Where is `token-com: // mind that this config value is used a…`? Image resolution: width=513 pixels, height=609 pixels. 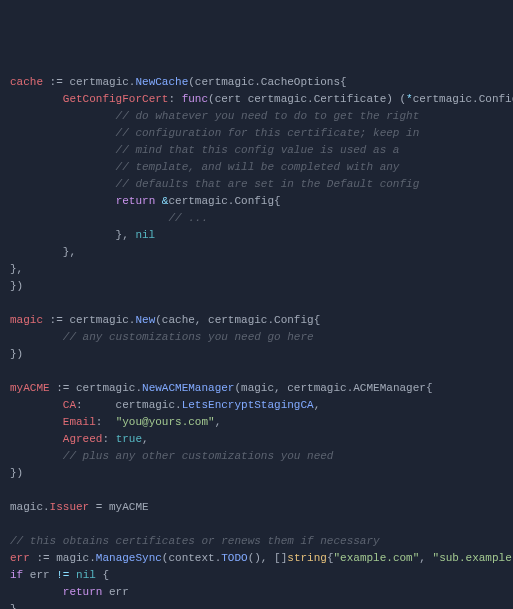 token-com: // mind that this config value is used a… is located at coordinates (204, 150).